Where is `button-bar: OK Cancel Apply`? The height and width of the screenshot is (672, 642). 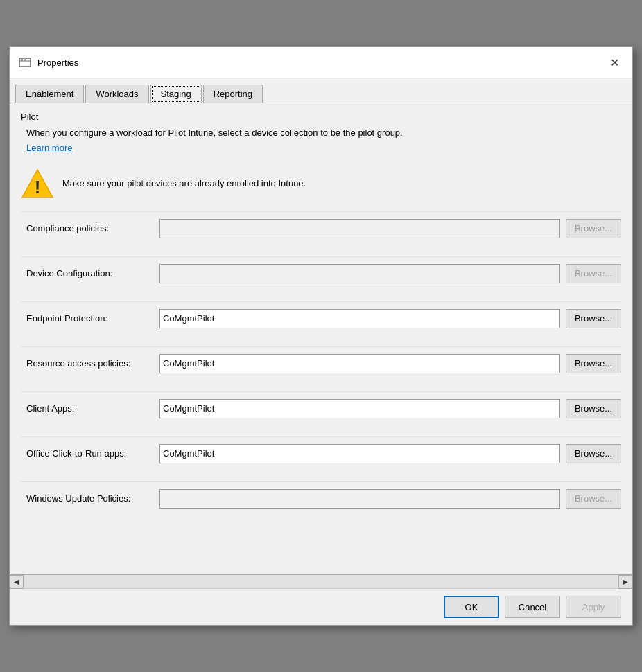 button-bar: OK Cancel Apply is located at coordinates (321, 607).